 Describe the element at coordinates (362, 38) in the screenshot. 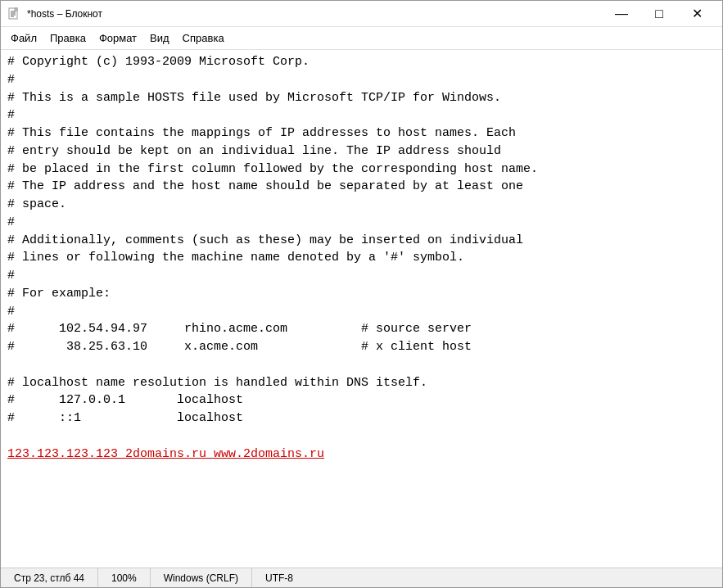

I see `menu-bar: Файл Правка Формат Вид Справка` at that location.